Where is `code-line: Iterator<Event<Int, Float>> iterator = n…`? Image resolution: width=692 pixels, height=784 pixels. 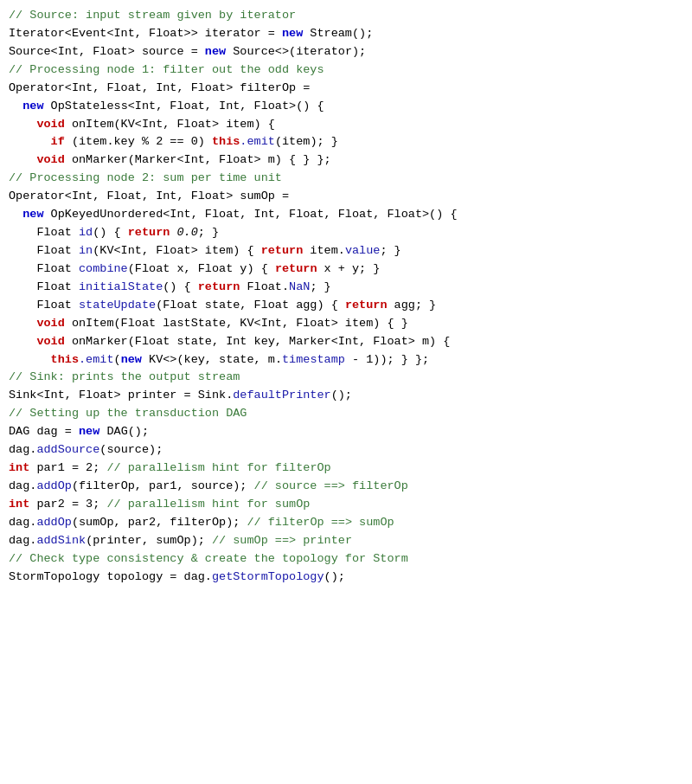 code-line: Iterator<Event<Int, Float>> iterator = n… is located at coordinates (346, 35).